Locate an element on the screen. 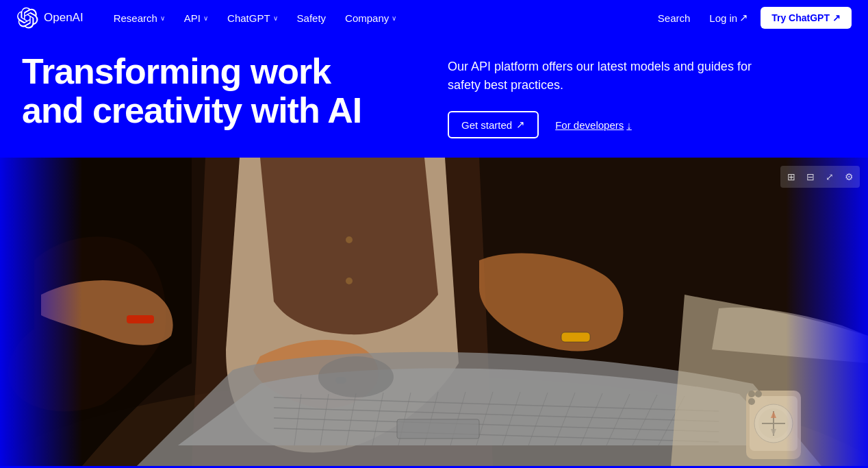  nav-links: Research ∨ API ∨ ChatGPT ∨ Safety Compan… is located at coordinates (378, 18).